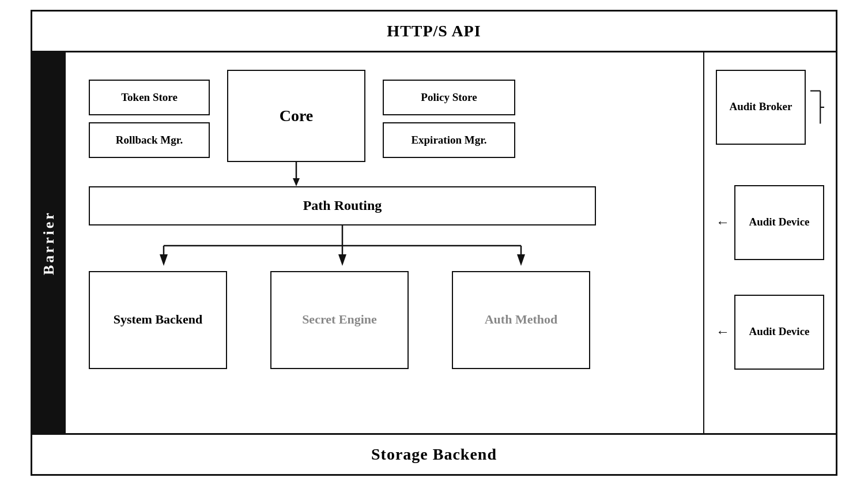 The image size is (868, 485). What do you see at coordinates (149, 140) in the screenshot?
I see `rollback-mgr-box: Rollback Mgr.` at bounding box center [149, 140].